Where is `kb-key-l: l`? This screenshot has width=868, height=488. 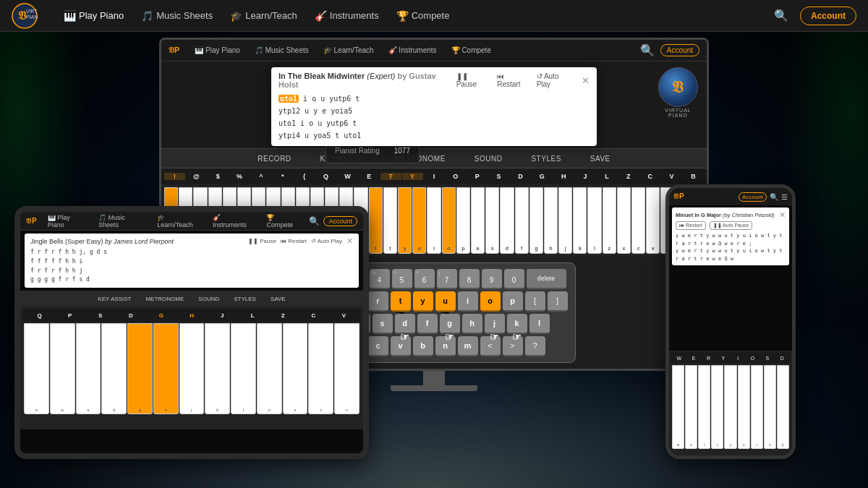 kb-key-l: l is located at coordinates (540, 324).